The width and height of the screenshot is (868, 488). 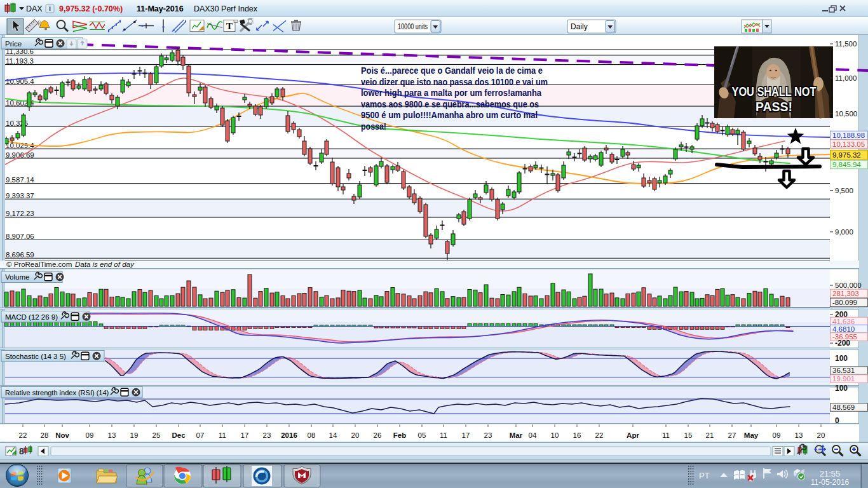 What do you see at coordinates (377, 435) in the screenshot?
I see `svg-text: 26` at bounding box center [377, 435].